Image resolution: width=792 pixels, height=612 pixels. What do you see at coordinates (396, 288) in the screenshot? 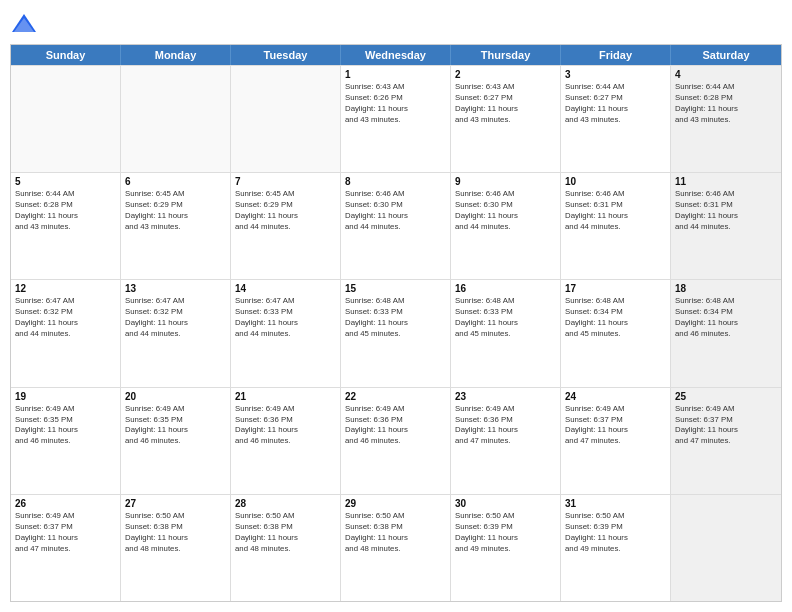
I see `day-number: 15` at bounding box center [396, 288].